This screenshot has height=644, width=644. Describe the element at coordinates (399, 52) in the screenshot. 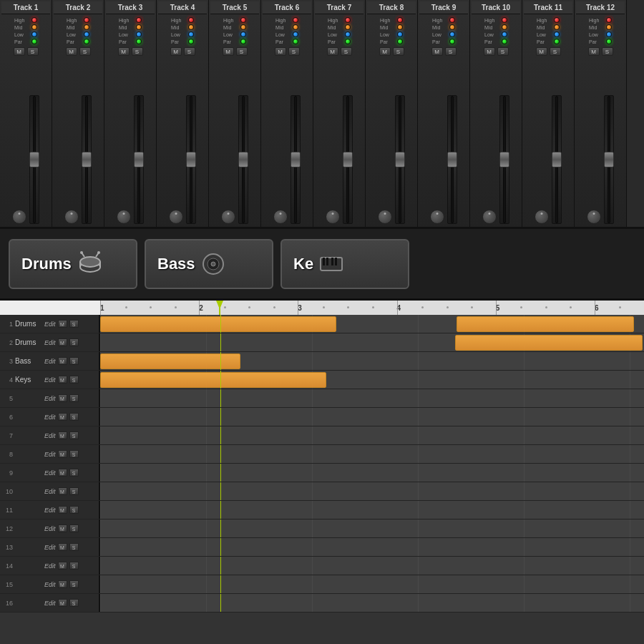

I see `solo-btn-8: S` at that location.